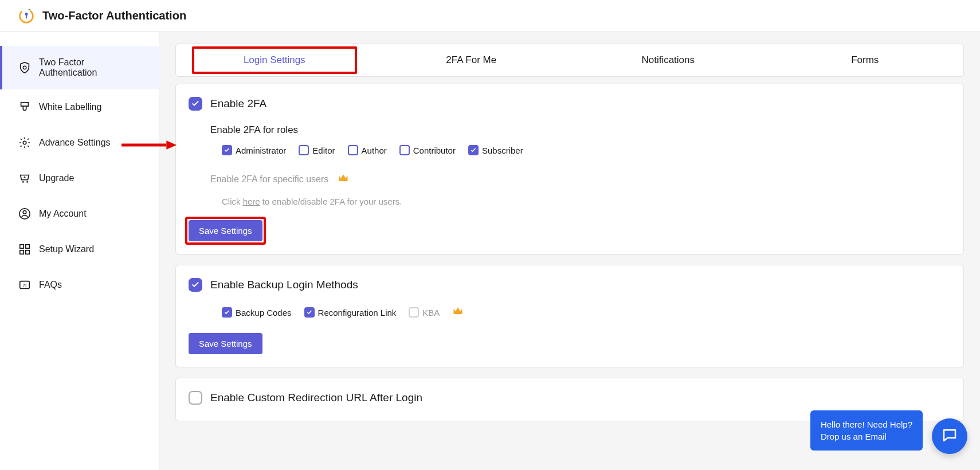  What do you see at coordinates (316, 150) in the screenshot?
I see `role-editor: Editor` at bounding box center [316, 150].